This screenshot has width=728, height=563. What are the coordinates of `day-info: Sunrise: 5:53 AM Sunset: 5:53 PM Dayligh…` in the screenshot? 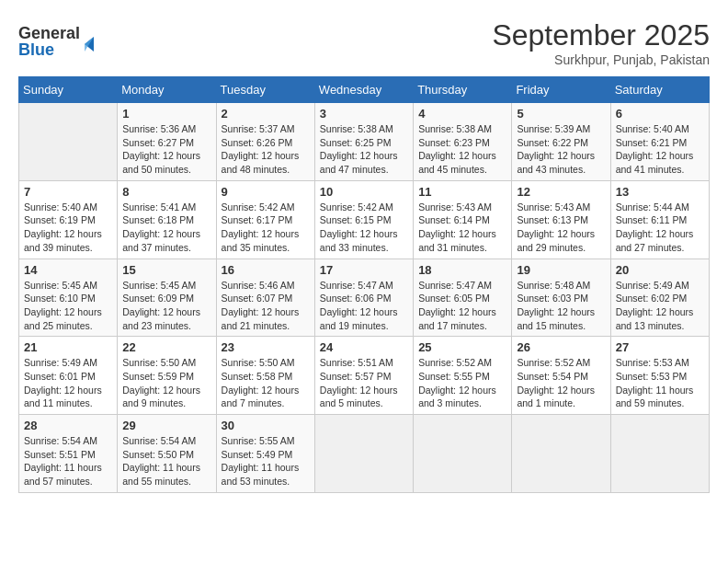 It's located at (660, 383).